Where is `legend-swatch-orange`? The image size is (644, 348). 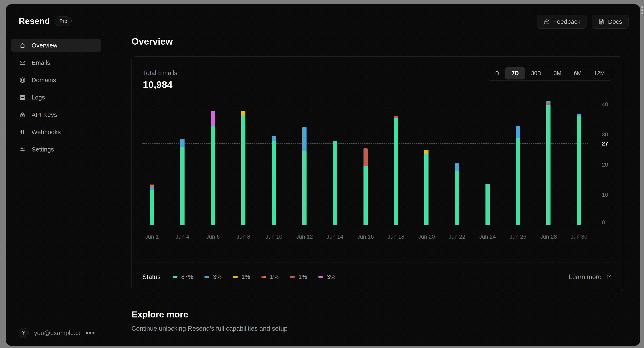
legend-swatch-orange is located at coordinates (264, 277).